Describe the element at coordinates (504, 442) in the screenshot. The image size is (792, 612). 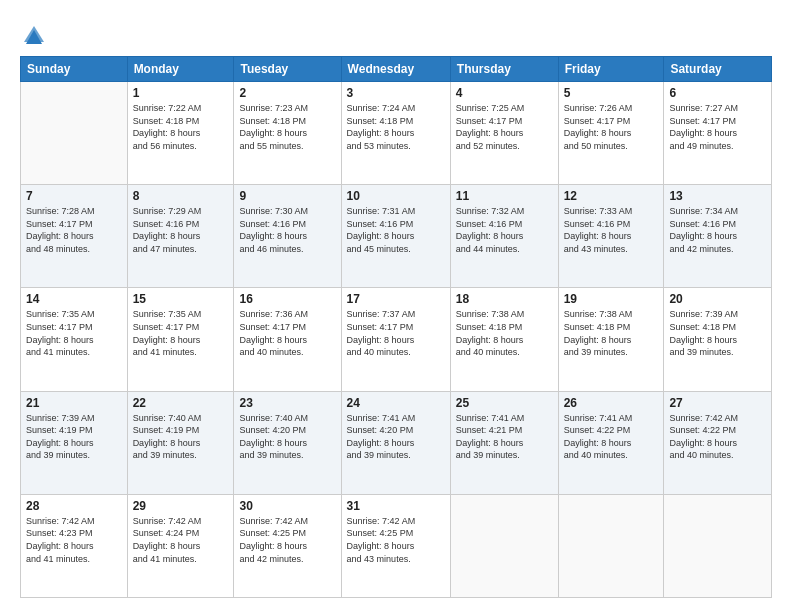
I see `calendar-cell: 25Sunrise: 7:41 AMSunset: 4:21 PMDayligh…` at that location.